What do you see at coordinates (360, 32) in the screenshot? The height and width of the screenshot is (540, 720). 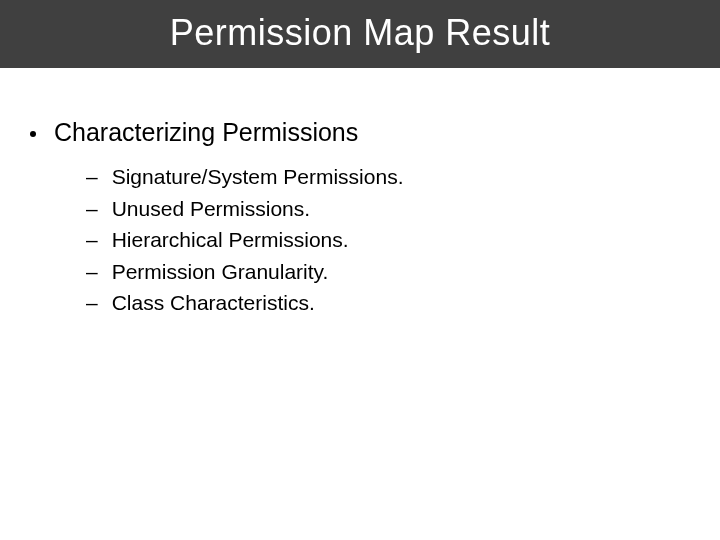 I see `slide-title: Permission Map Result` at bounding box center [360, 32].